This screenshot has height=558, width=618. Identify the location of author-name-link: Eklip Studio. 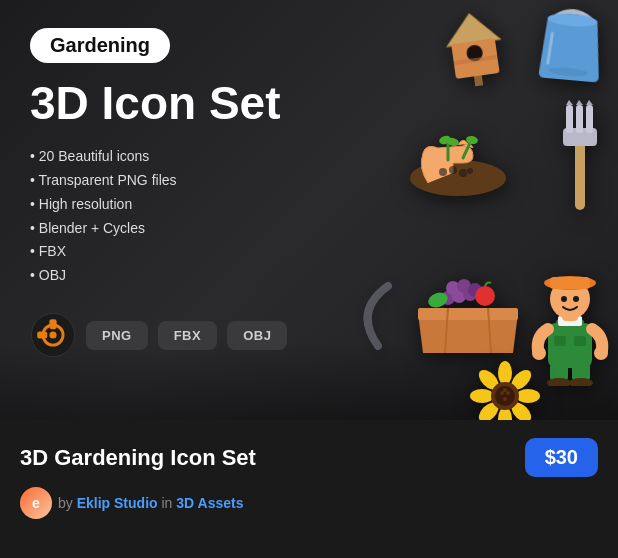
(118, 503).